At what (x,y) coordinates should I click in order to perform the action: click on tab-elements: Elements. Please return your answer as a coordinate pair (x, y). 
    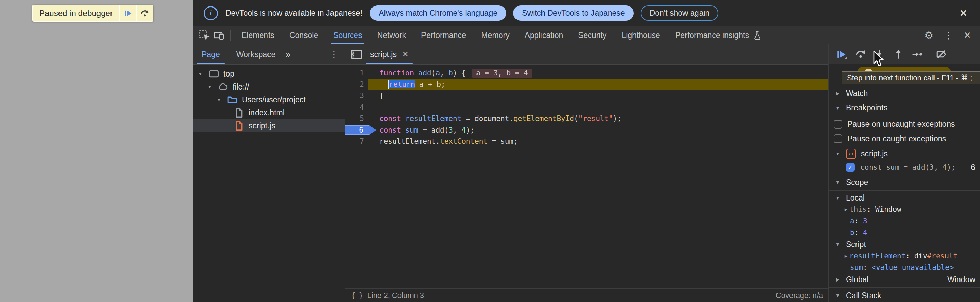
    Looking at the image, I should click on (258, 35).